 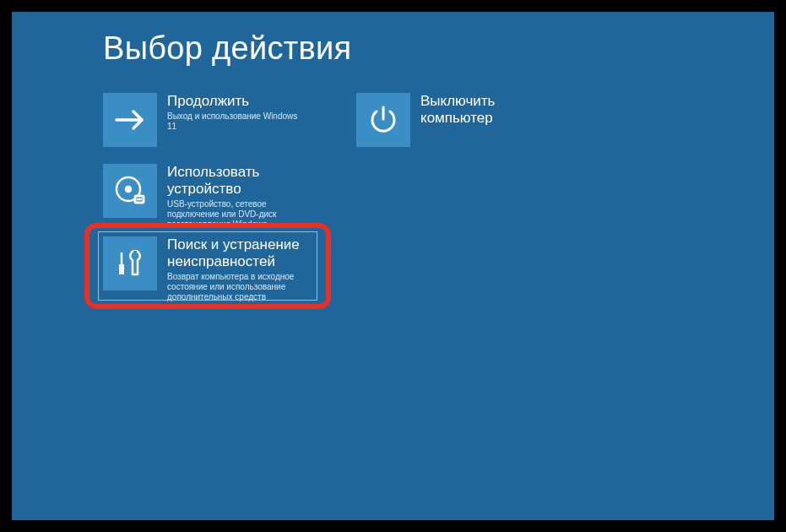 I want to click on continue-button: Продолжить Выход и использование Windows…, so click(x=206, y=120).